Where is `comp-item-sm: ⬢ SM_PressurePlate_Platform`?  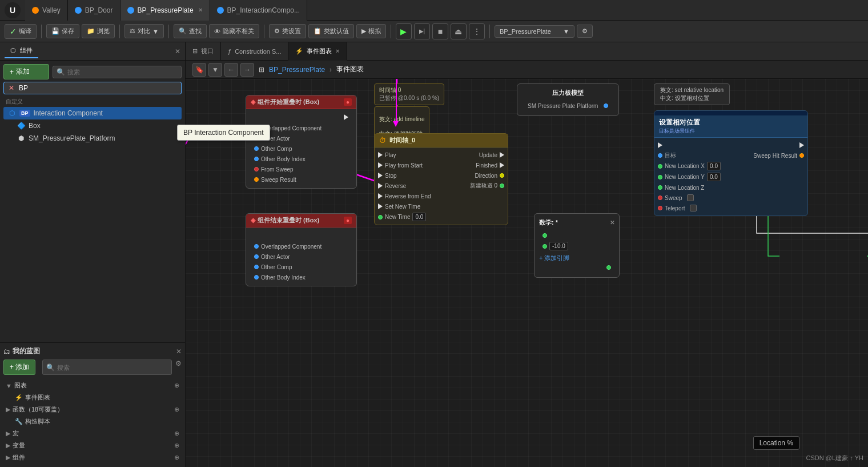 comp-item-sm: ⬢ SM_PressurePlate_Platform is located at coordinates (93, 138).